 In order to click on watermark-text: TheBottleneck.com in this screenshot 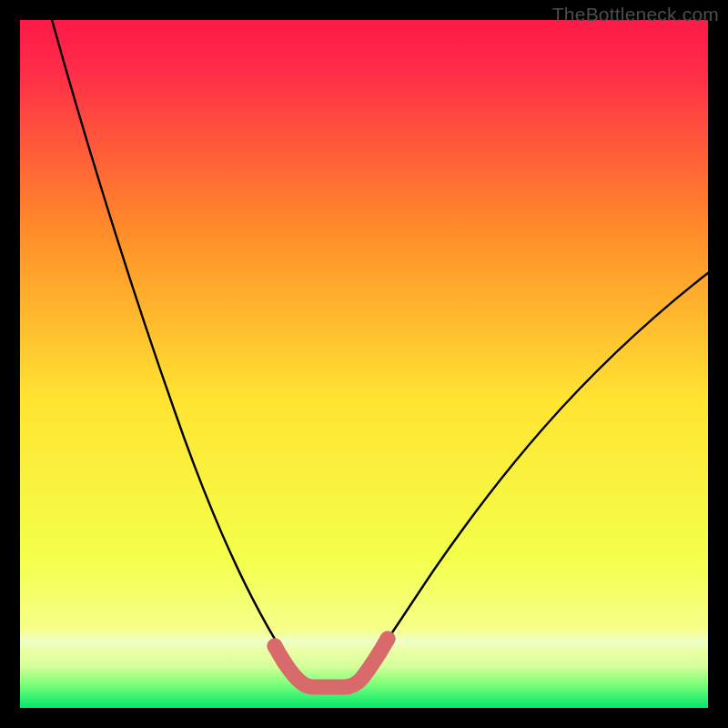, I will do `click(635, 15)`.